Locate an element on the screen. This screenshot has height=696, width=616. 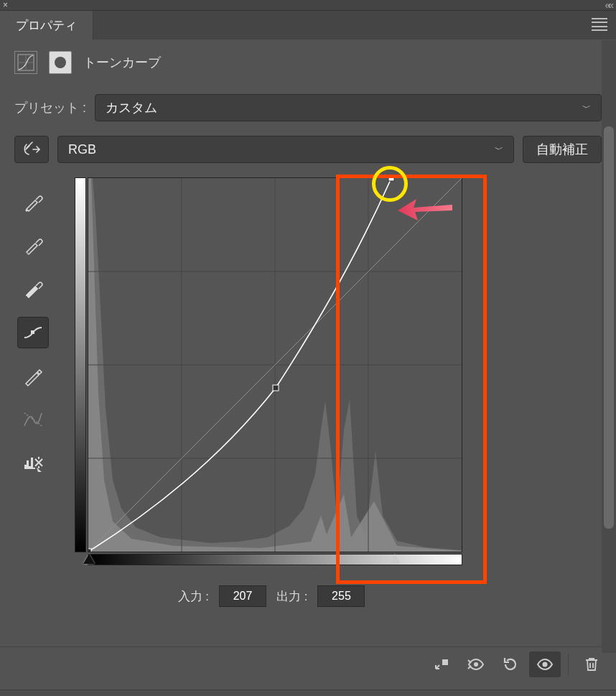
scrollbar-thumb is located at coordinates (609, 328).